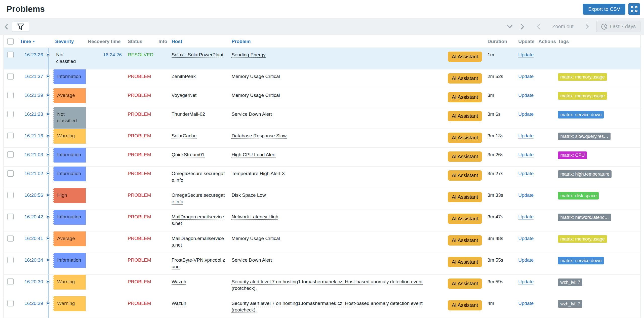 The width and height of the screenshot is (644, 318). What do you see at coordinates (584, 136) in the screenshot?
I see `tag-chip: matrix: slow.query.res…` at bounding box center [584, 136].